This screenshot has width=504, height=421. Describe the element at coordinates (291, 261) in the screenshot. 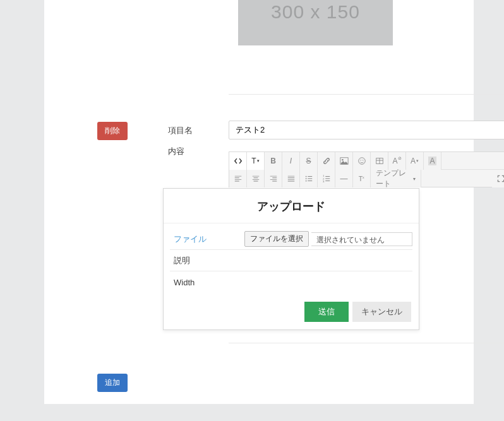

I see `description-field-row: 説明` at that location.